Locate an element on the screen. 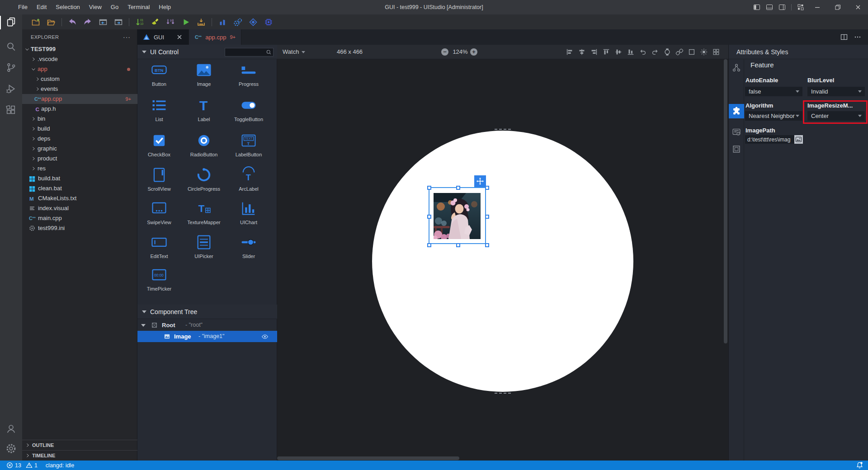 This screenshot has height=470, width=868. tree-item-graphic: graphic is located at coordinates (80, 149).